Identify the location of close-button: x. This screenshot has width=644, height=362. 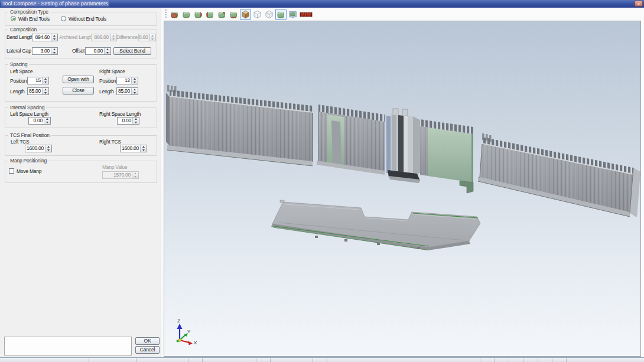
(639, 4).